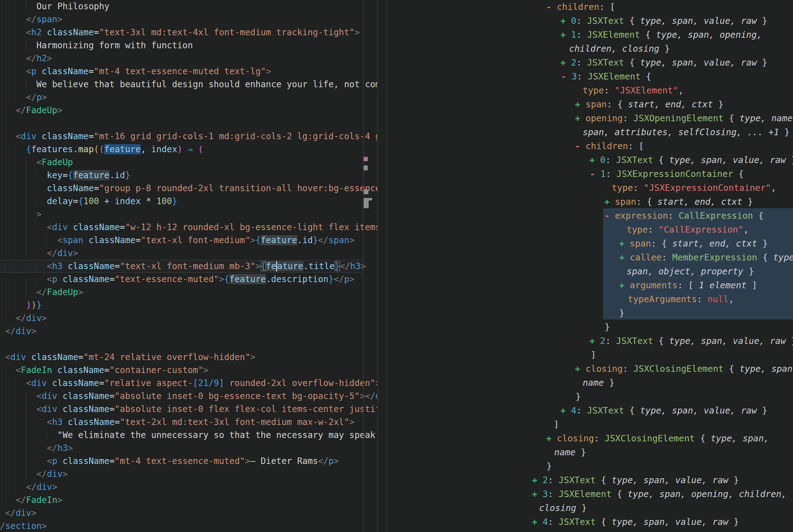 This screenshot has width=793, height=532. What do you see at coordinates (189, 305) in the screenshot?
I see `code-line: ))}` at bounding box center [189, 305].